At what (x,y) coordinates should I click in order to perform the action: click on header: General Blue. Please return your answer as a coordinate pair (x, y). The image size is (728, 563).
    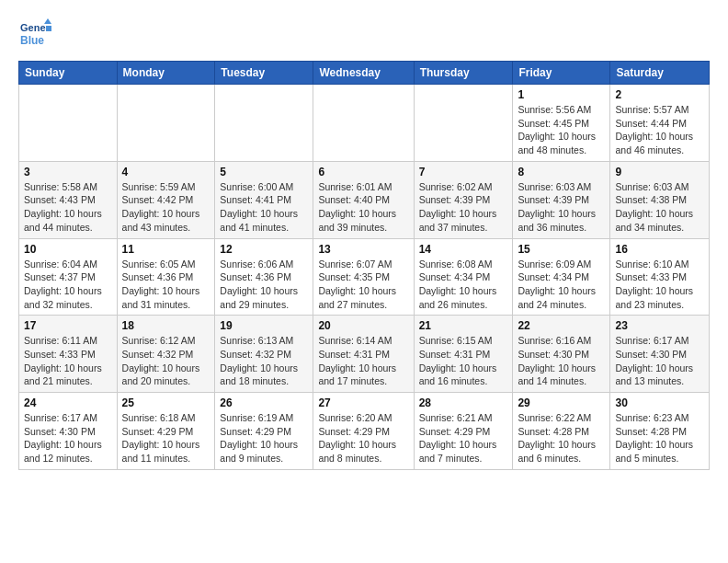
    Looking at the image, I should click on (364, 33).